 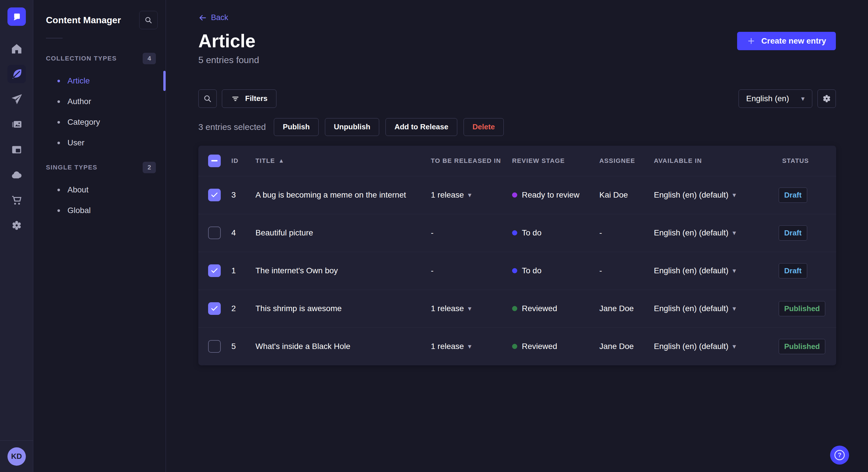 I want to click on status-badge: Published, so click(x=802, y=308).